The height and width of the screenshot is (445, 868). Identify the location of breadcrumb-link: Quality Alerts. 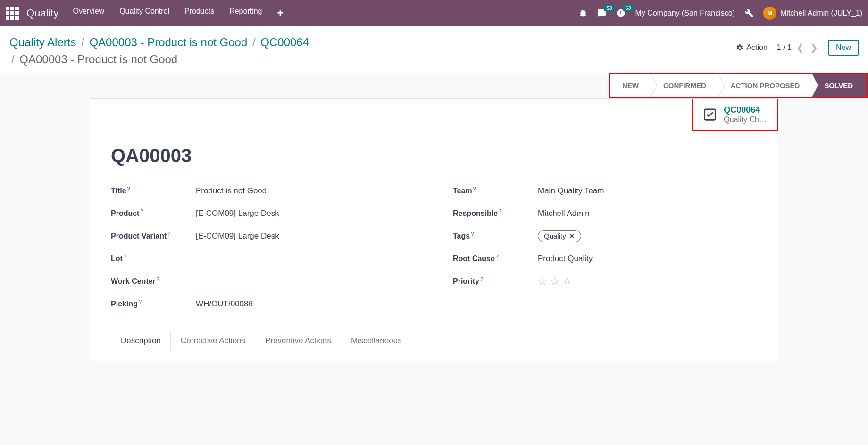
(42, 42).